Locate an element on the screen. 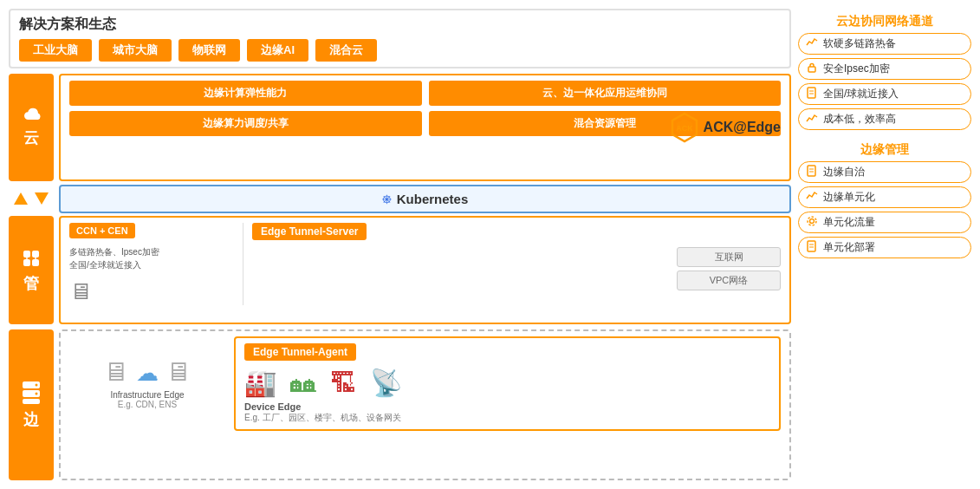 This screenshot has width=980, height=489. infra-icons: 🖥 ☁ 🖥 is located at coordinates (147, 372).